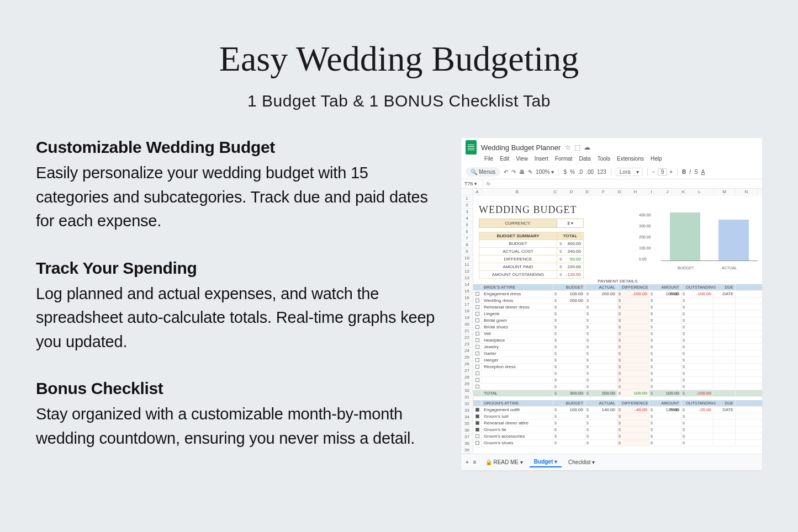  I want to click on row-header: 24, so click(467, 351).